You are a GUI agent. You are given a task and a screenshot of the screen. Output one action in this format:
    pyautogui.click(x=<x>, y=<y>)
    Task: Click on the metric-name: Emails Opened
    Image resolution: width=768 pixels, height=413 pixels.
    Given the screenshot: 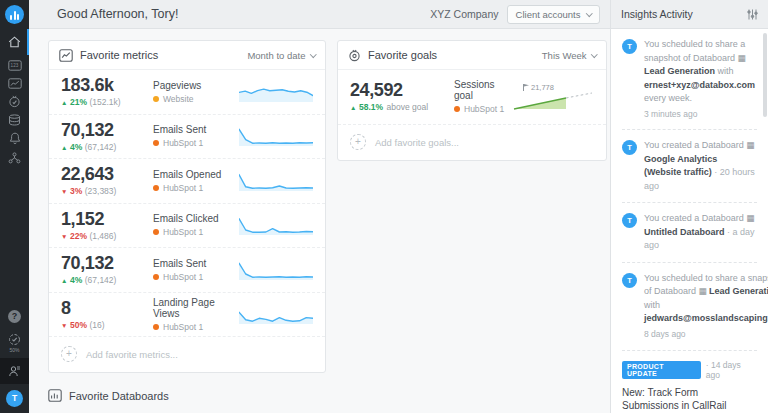 What is the action you would take?
    pyautogui.click(x=196, y=174)
    